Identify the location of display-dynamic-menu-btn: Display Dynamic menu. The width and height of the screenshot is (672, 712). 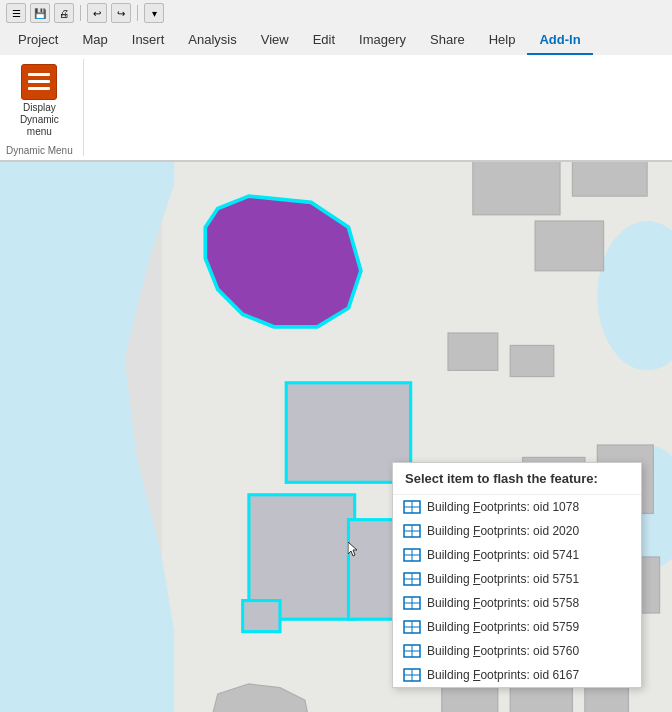
(39, 101).